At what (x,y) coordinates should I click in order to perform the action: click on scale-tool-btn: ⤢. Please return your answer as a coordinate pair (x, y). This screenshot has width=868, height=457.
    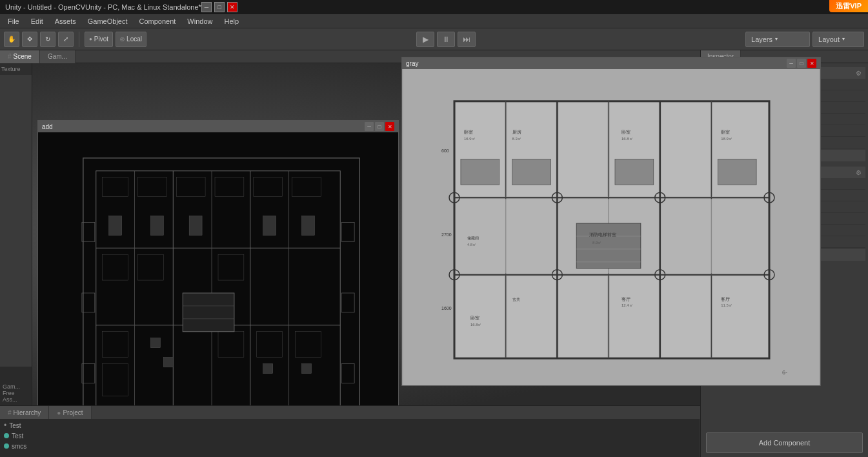
    Looking at the image, I should click on (66, 39).